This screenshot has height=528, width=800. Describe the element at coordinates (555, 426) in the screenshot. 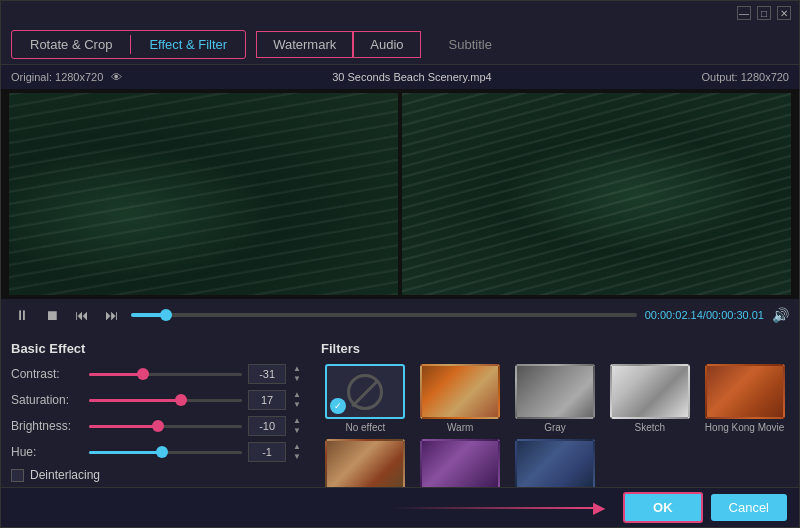

I see `filters-grid: ✓ No effect Warm Gray Sketch` at that location.